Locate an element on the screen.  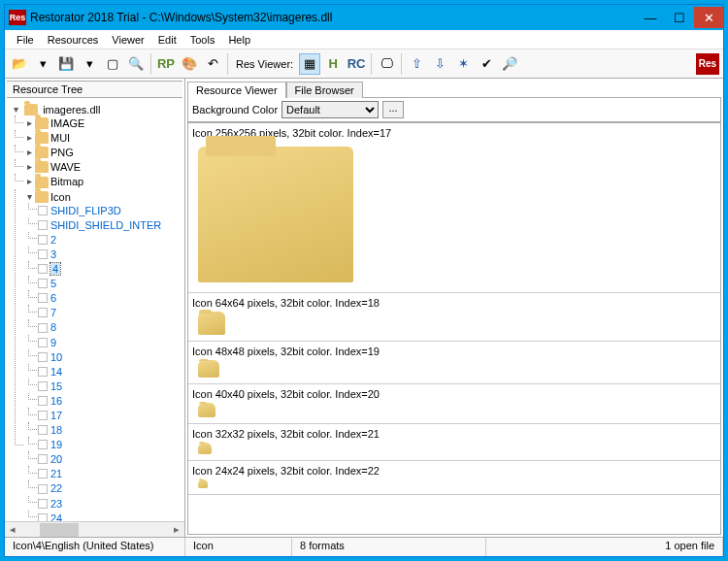
bg-color-select: Default is located at coordinates (330, 110).